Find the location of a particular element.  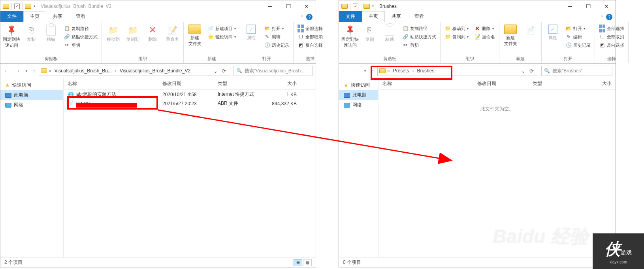

moveto-button: 📁移动到 is located at coordinates (113, 33).